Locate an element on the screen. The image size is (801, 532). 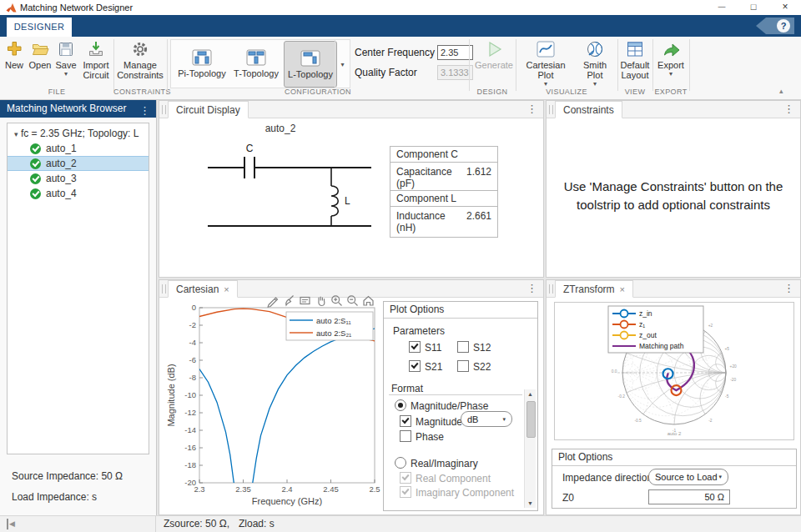
constraints-tabbar: Constraints ⋮ is located at coordinates (673, 110).